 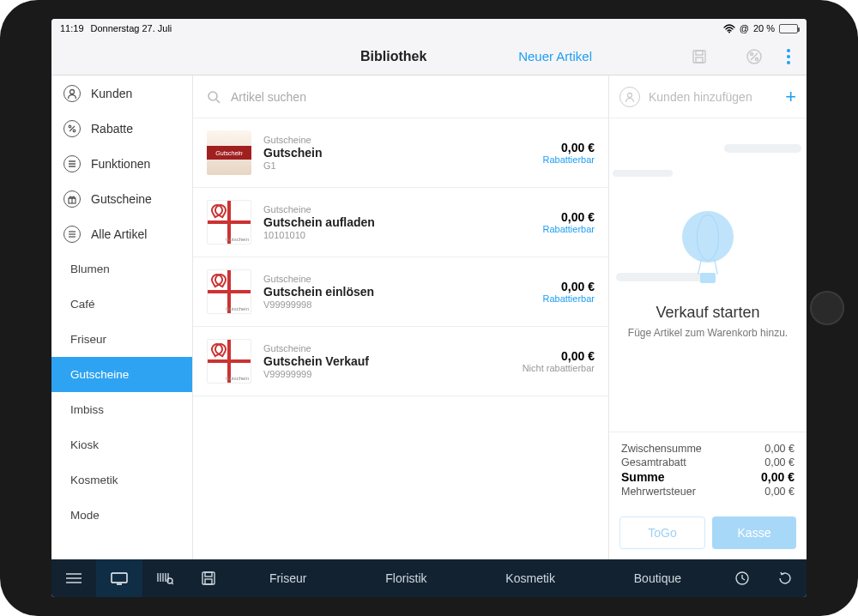 What do you see at coordinates (88, 340) in the screenshot?
I see `sidebar-item-label: Friseur` at bounding box center [88, 340].